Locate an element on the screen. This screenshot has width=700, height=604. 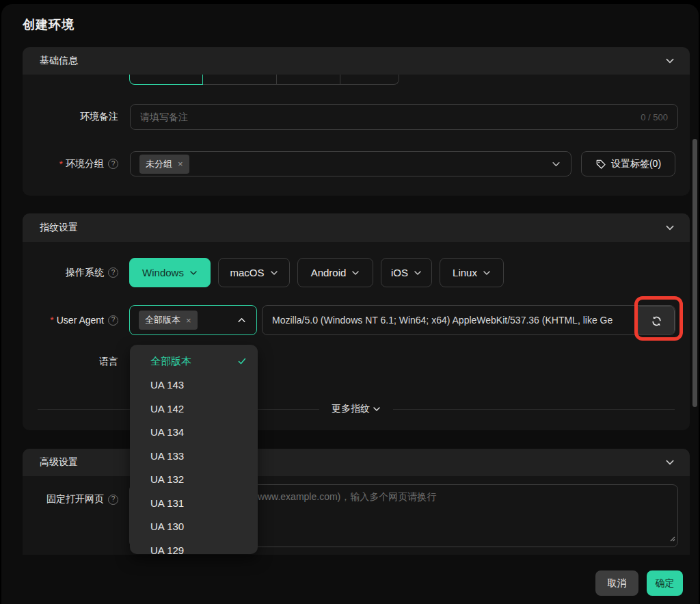
dropdown-item: UA 131 is located at coordinates (194, 503).